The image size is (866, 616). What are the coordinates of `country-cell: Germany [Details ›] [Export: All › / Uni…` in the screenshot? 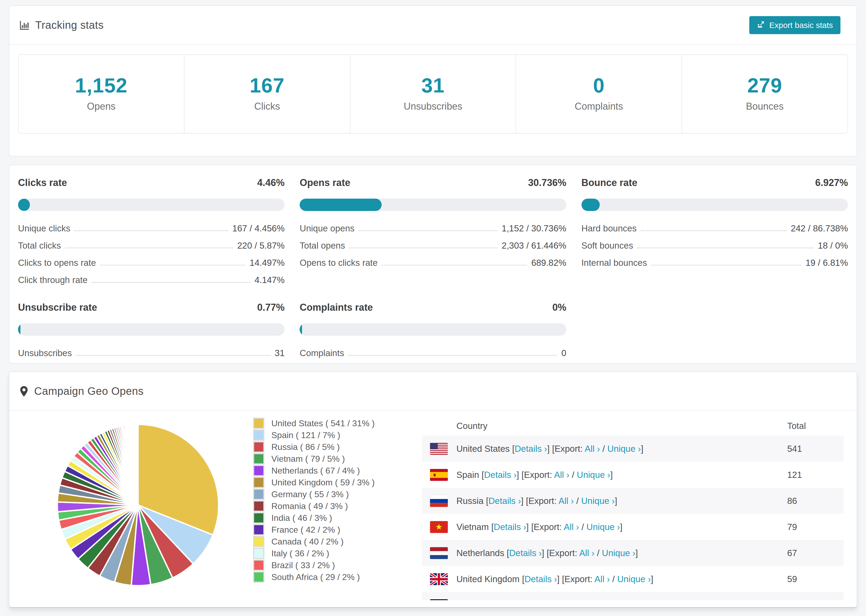 It's located at (605, 600).